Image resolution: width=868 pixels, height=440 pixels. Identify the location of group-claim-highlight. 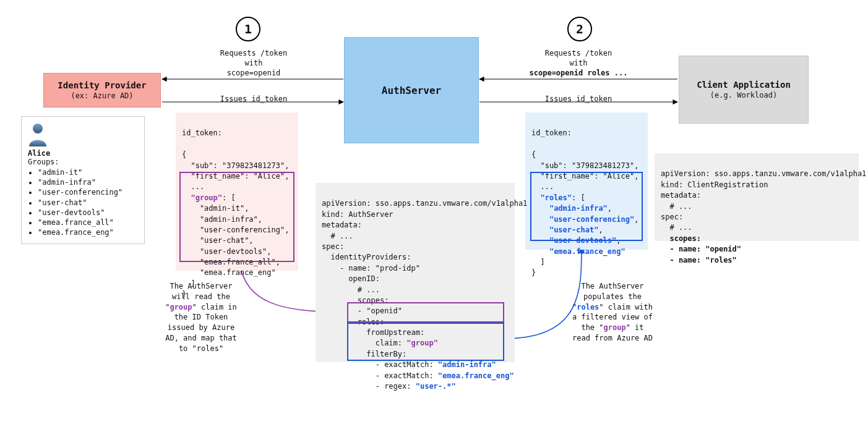
(237, 217).